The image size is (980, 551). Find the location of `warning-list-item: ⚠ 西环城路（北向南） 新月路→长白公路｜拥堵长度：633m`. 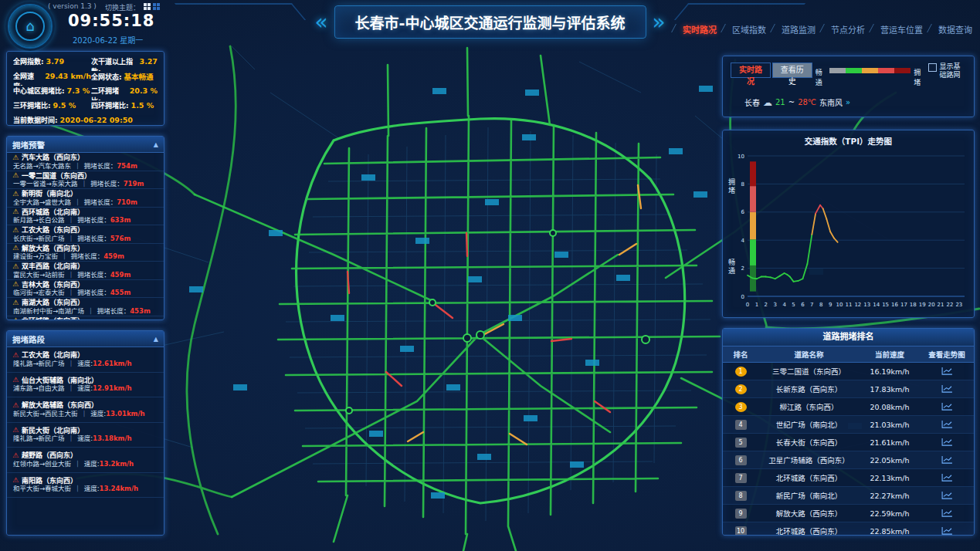

warning-list-item: ⚠ 西环城路（北向南） 新月路→长白公路｜拥堵长度：633m is located at coordinates (85, 217).